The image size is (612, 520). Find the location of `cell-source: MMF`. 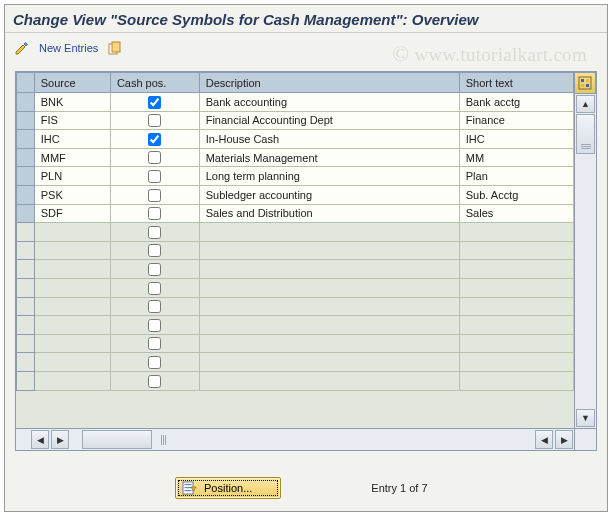

cell-source: MMF is located at coordinates (72, 158).